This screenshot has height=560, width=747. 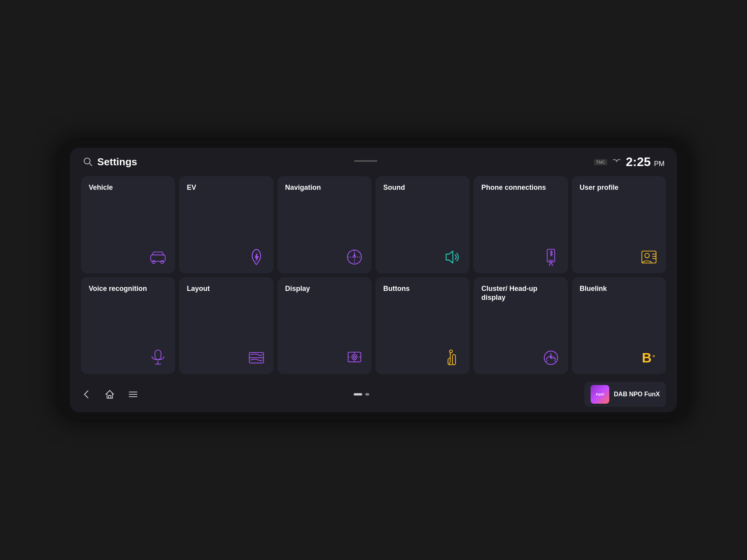 What do you see at coordinates (637, 394) in the screenshot?
I see `radio-station-name: DAB NPO FunX` at bounding box center [637, 394].